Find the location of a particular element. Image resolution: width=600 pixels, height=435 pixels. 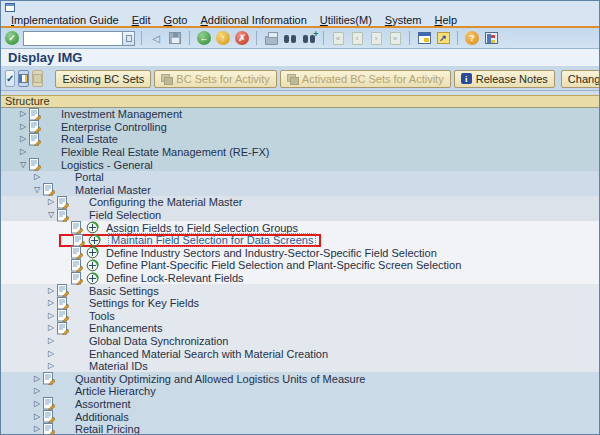

menu-utilities-m: Utilities(M) is located at coordinates (346, 20).